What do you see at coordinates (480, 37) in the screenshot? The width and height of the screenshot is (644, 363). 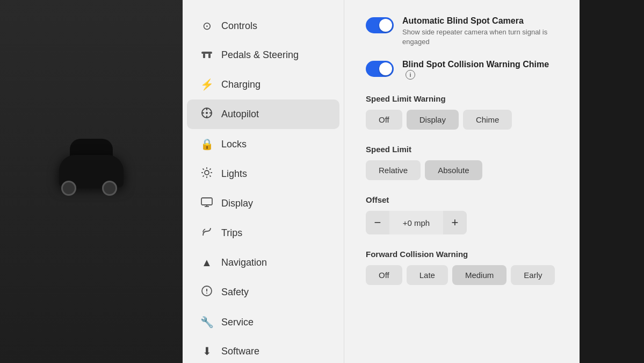 I see `blind-spot-camera-desc: Show side repeater camera when turn sign…` at bounding box center [480, 37].